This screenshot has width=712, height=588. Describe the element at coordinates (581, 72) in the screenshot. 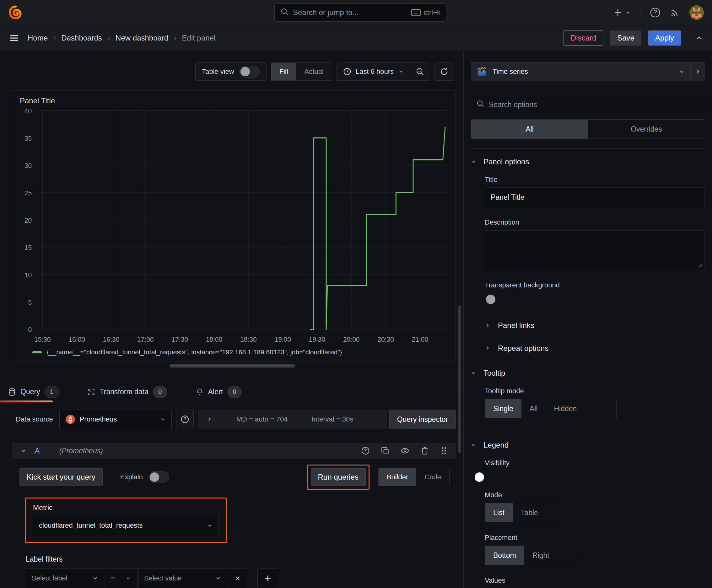

I see `visualization-picker: Time series` at that location.